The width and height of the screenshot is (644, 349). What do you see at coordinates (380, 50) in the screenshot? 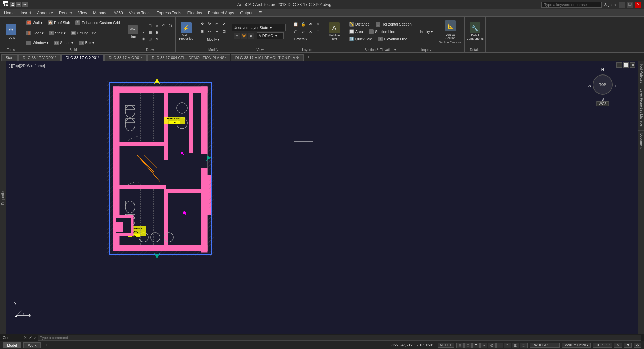
I see `section-elevation-dropdown: Section & Elevation ▾` at bounding box center [380, 50].